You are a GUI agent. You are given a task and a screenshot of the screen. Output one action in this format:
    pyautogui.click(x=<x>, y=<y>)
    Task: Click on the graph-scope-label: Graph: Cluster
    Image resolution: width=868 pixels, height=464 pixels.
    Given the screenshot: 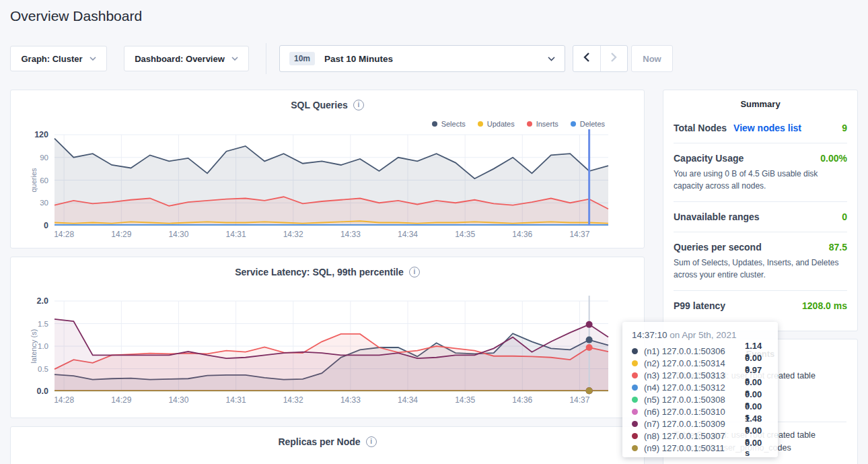 What is the action you would take?
    pyautogui.click(x=51, y=59)
    